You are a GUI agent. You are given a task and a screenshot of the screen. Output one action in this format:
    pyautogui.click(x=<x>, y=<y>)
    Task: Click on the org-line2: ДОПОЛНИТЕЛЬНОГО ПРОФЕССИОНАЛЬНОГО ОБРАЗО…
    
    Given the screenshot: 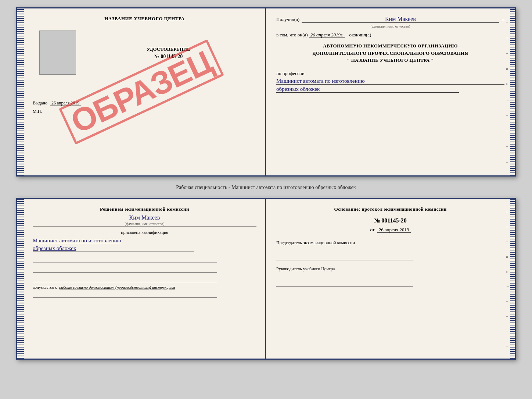 What is the action you would take?
    pyautogui.click(x=390, y=53)
    